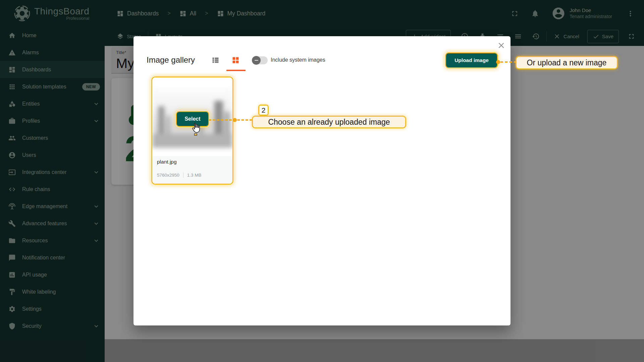 The image size is (644, 362). What do you see at coordinates (183, 175) in the screenshot?
I see `divider` at bounding box center [183, 175].